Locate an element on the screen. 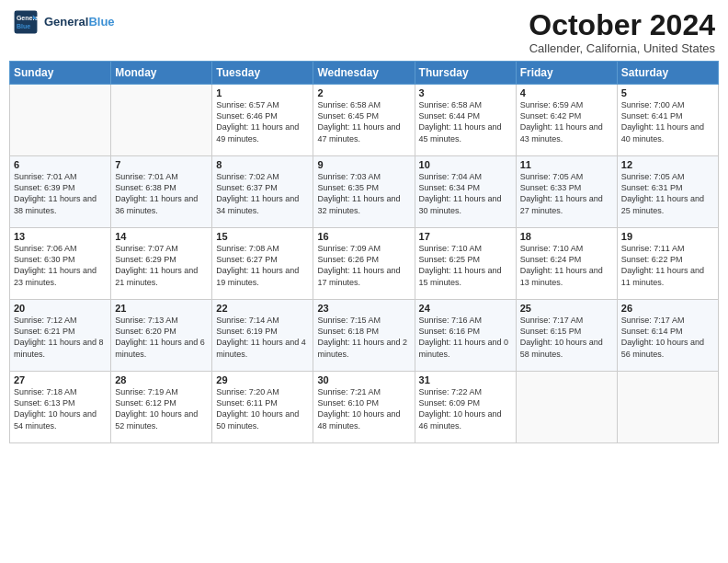 This screenshot has height=563, width=728. calendar-cell: 10Sunrise: 7:04 AM Sunset: 6:34 PM Dayli… is located at coordinates (465, 192).